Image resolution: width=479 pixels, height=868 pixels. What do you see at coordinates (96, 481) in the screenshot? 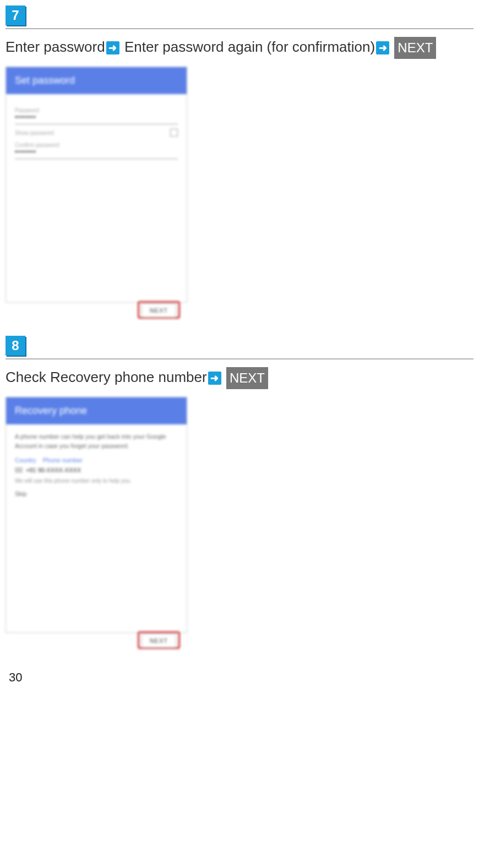
I see `phone-note: We will use this phone number only to he…` at bounding box center [96, 481].